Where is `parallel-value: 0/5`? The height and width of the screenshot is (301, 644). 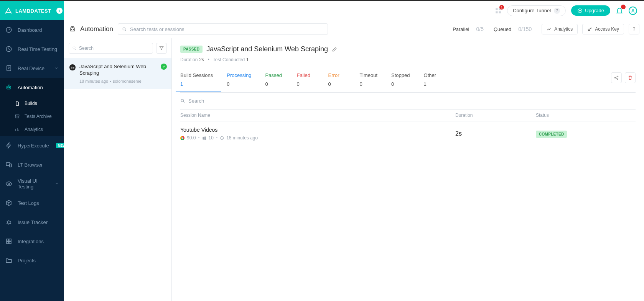 parallel-value: 0/5 is located at coordinates (479, 29).